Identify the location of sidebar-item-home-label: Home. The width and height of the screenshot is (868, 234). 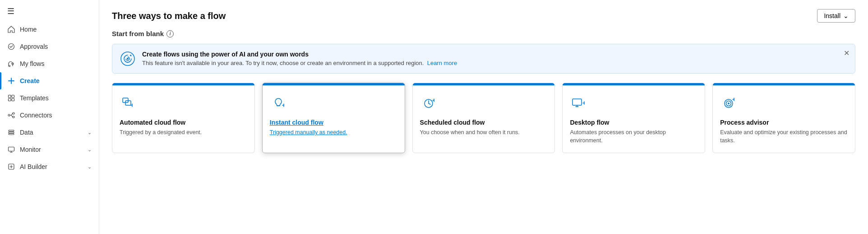
(56, 29).